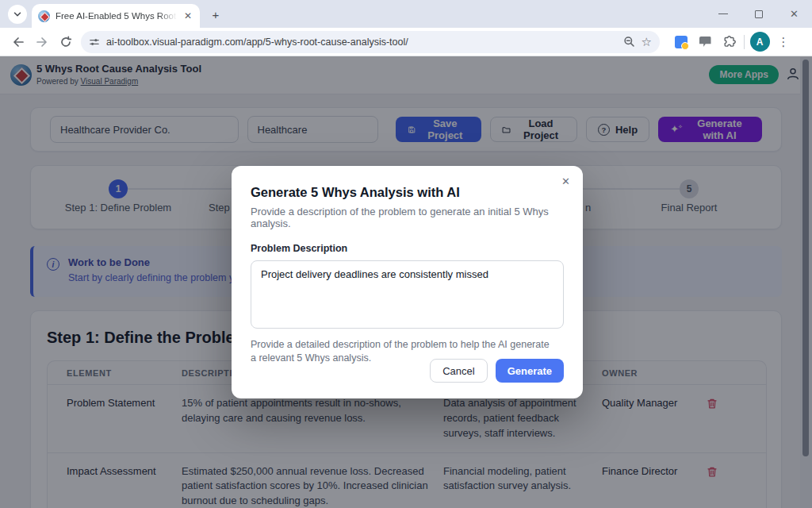  What do you see at coordinates (723, 14) in the screenshot?
I see `window-minimize-button` at bounding box center [723, 14].